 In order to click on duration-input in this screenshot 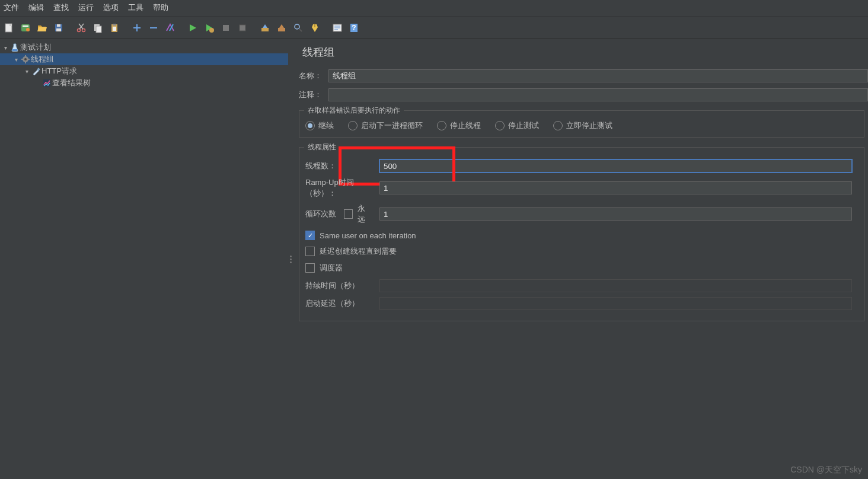, I will do `click(615, 286)`.